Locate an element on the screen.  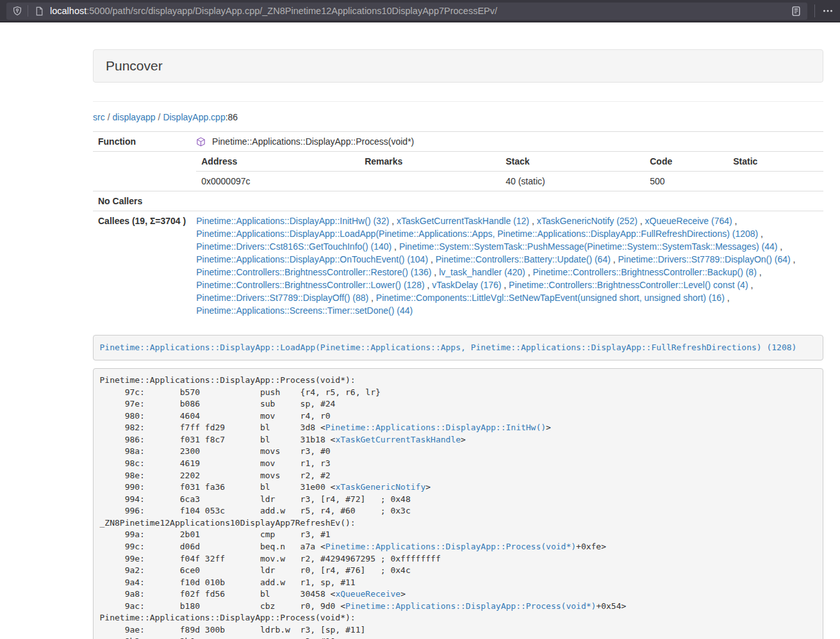
callees-list: Pinetime::Applications::DisplayApp::Init… is located at coordinates (507, 266).